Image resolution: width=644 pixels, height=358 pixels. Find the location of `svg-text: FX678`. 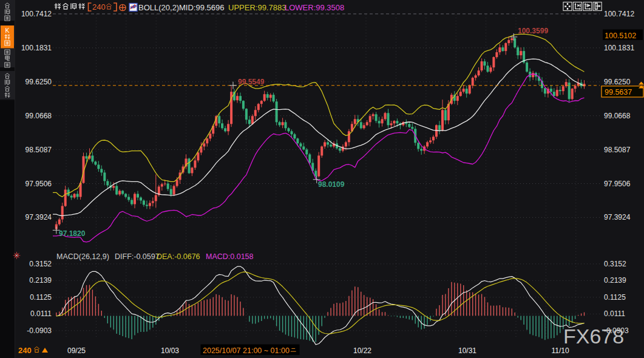

svg-text: FX678 is located at coordinates (594, 336).